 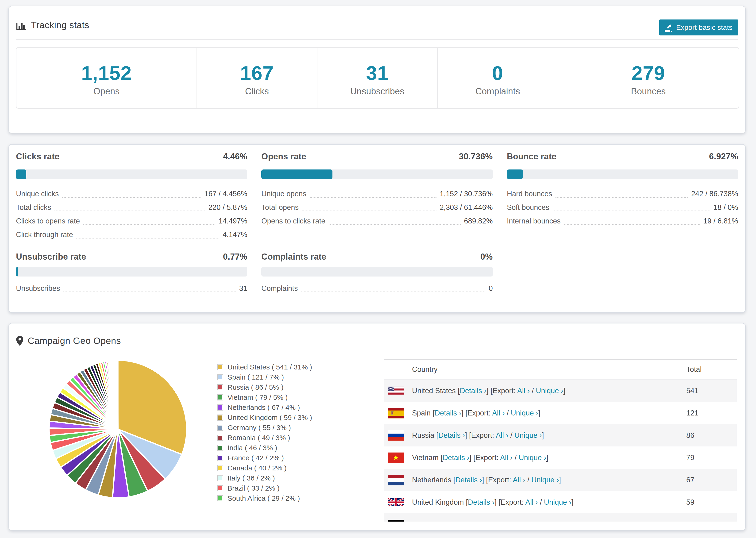 What do you see at coordinates (132, 214) in the screenshot?
I see `rate-rows: Unique clicks167 / 4.456%Total clicks220…` at bounding box center [132, 214].